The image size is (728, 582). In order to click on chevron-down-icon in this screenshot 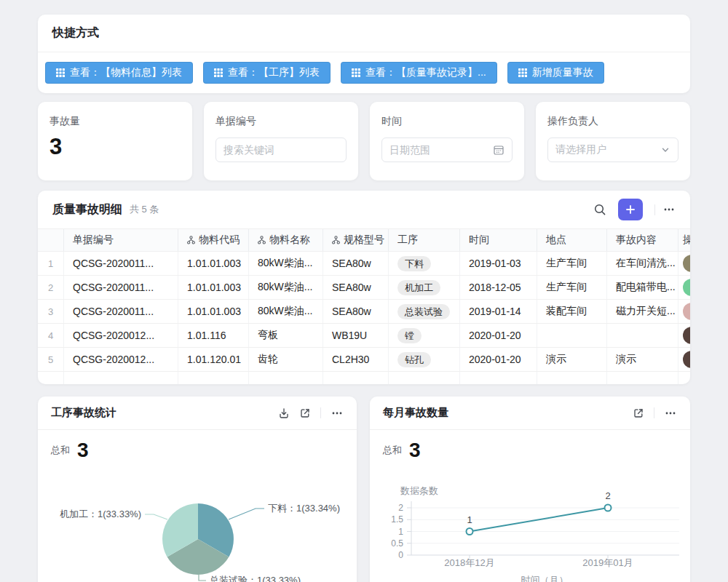, I will do `click(665, 150)`.